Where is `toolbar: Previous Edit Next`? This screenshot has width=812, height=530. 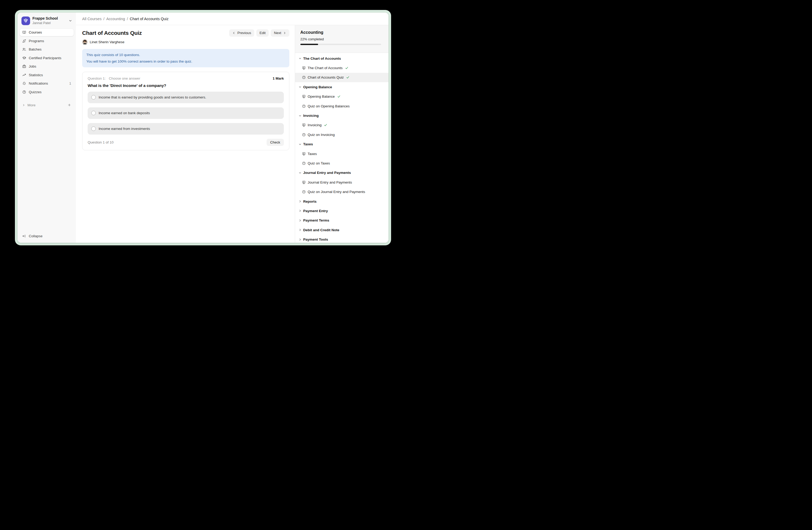 toolbar: Previous Edit Next is located at coordinates (259, 33).